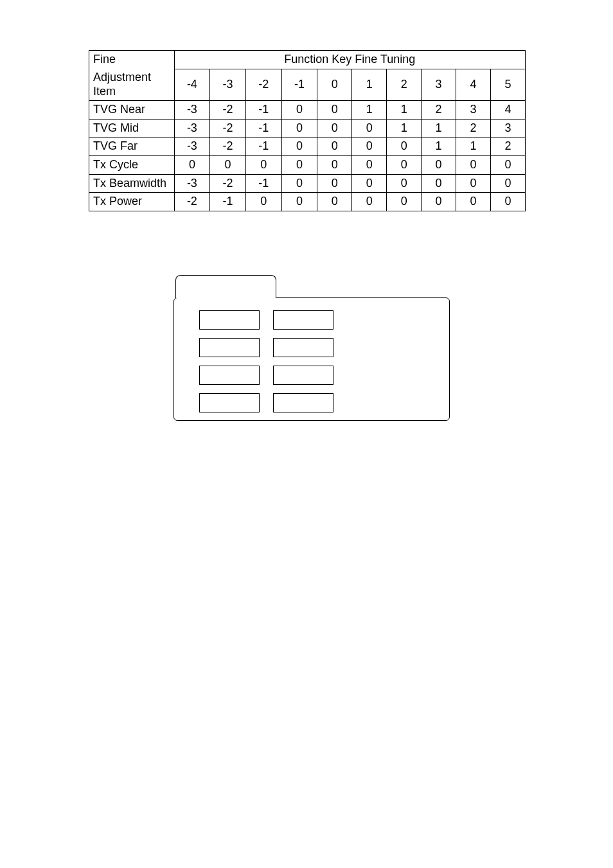  What do you see at coordinates (132, 111) in the screenshot?
I see `row-label: TVG Near` at bounding box center [132, 111].